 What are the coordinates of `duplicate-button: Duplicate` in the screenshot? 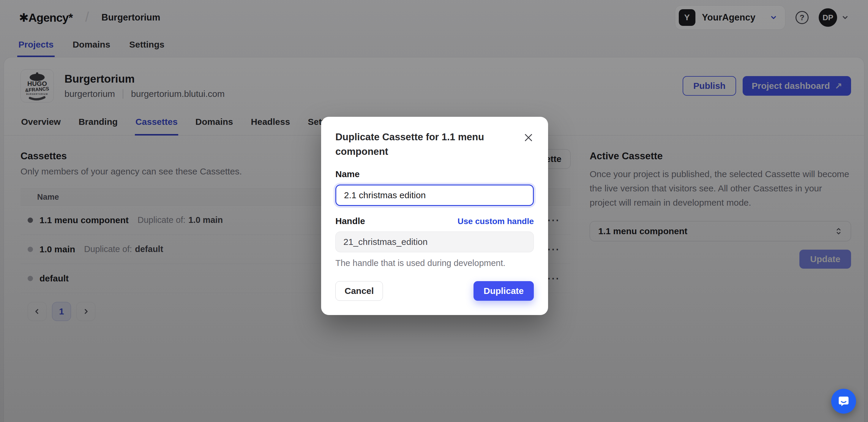 It's located at (503, 291).